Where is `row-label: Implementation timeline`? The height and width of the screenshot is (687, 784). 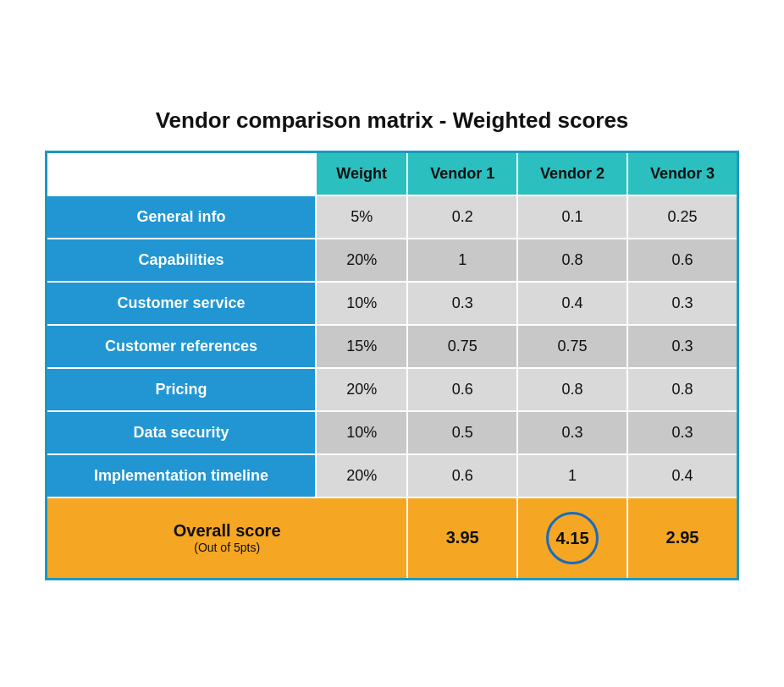
row-label: Implementation timeline is located at coordinates (181, 475).